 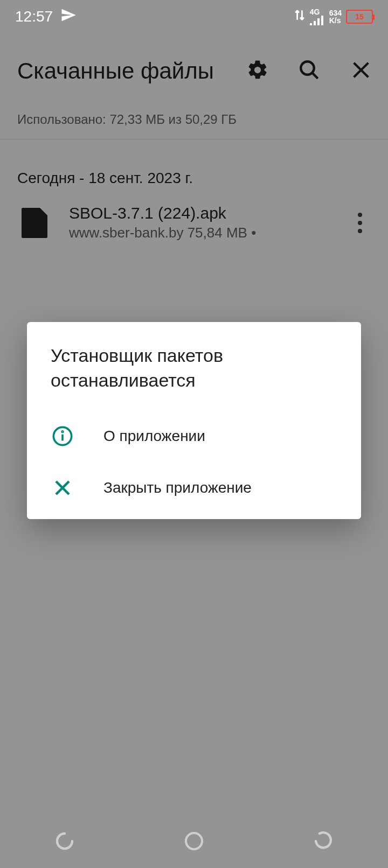 I want to click on network-indicator: 4G, so click(x=317, y=17).